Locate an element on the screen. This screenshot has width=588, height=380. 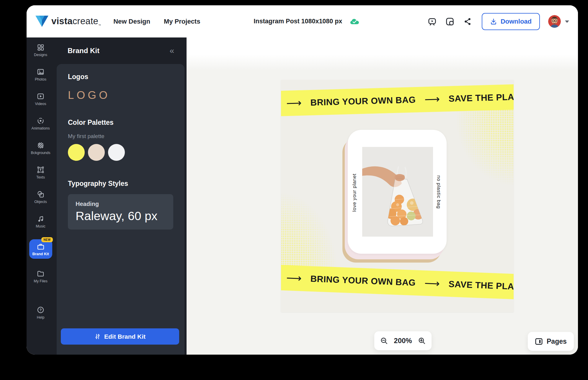
palette-swatches is located at coordinates (120, 152).